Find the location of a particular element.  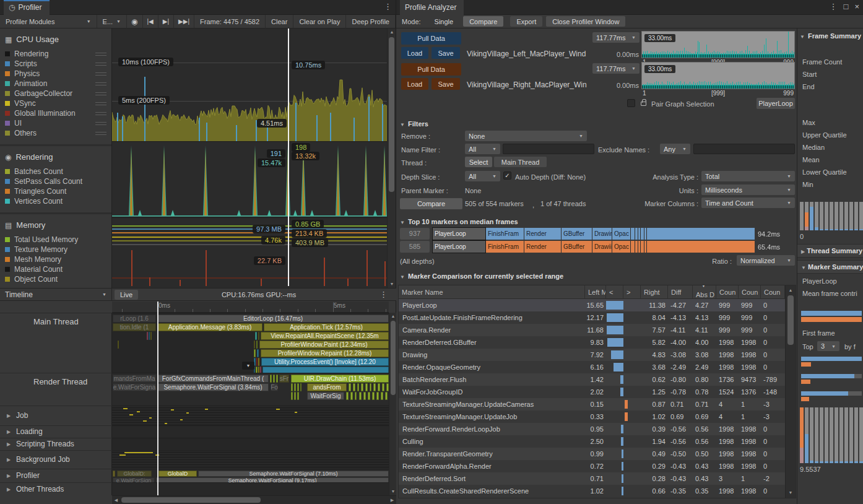

analysis-type-dropdown: Total▼ is located at coordinates (748, 176).